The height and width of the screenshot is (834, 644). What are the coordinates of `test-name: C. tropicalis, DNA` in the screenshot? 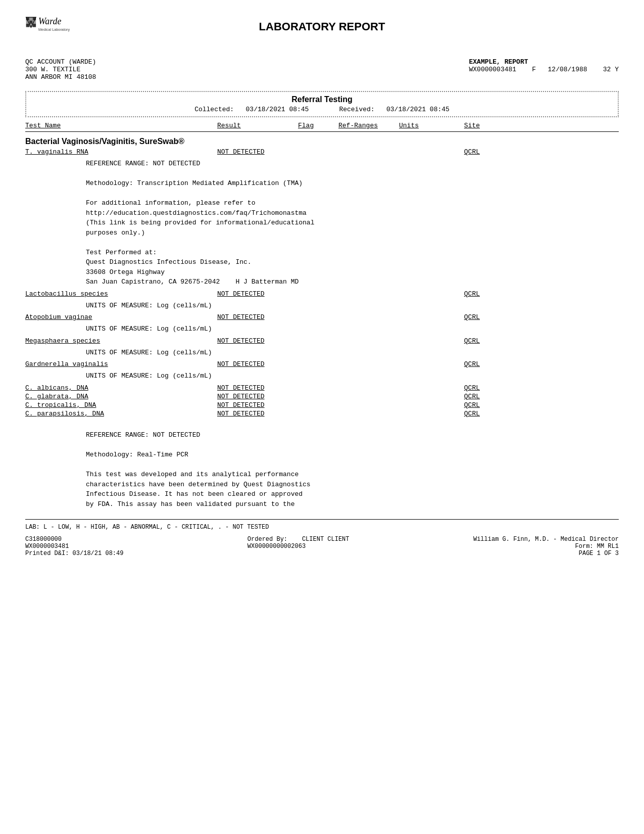 It's located at (121, 405).